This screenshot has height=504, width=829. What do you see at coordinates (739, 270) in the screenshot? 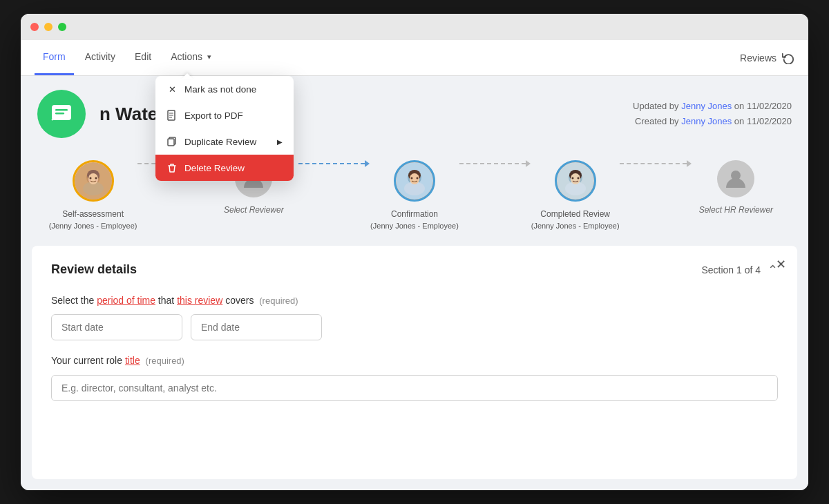
I see `section-info: Section 1 of 4 ⌃` at bounding box center [739, 270].